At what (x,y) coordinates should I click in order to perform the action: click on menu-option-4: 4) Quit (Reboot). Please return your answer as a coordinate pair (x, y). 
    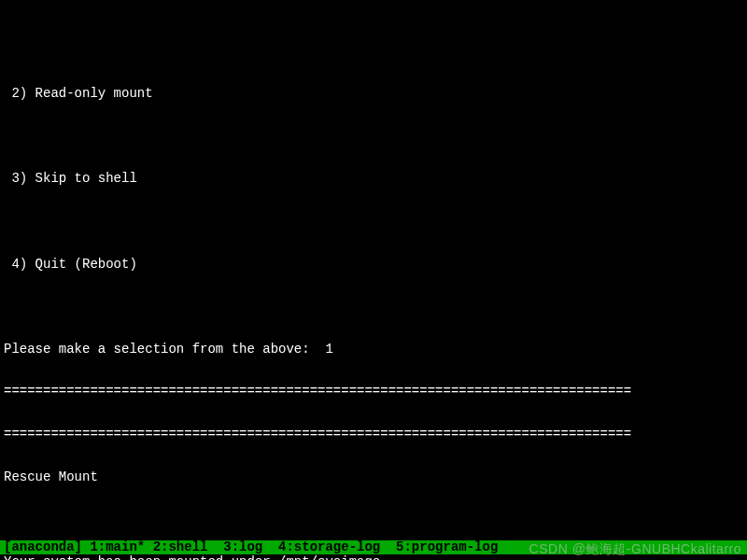
    Looking at the image, I should click on (375, 265).